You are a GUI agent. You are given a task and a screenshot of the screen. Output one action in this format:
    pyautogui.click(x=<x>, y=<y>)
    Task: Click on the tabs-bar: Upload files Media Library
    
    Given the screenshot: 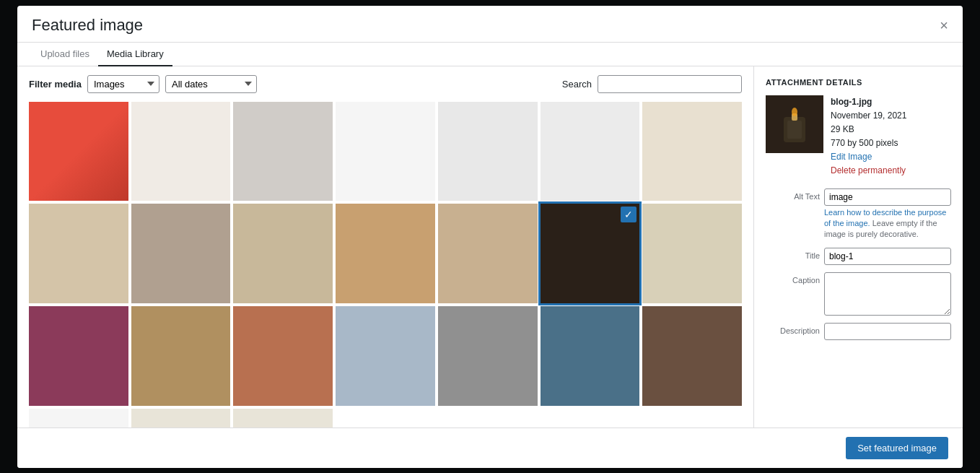 What is the action you would take?
    pyautogui.click(x=490, y=55)
    